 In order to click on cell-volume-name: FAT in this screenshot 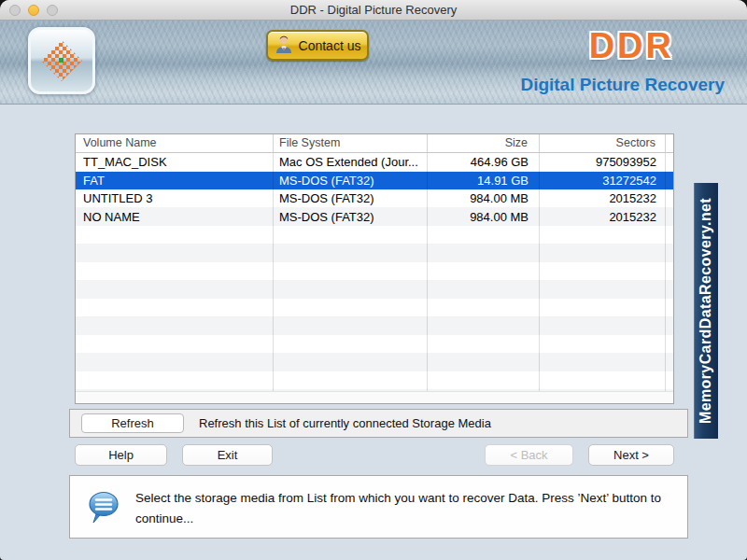, I will do `click(175, 181)`.